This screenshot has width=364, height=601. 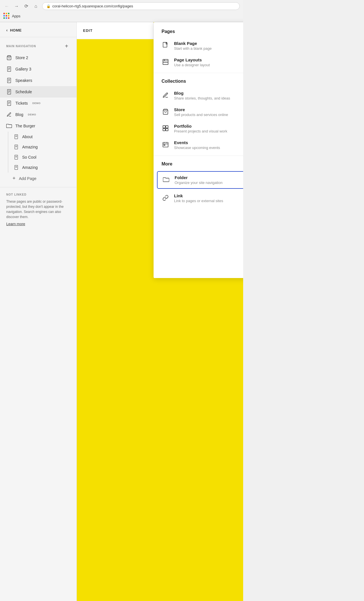 What do you see at coordinates (166, 62) in the screenshot?
I see `page-layouts-icon` at bounding box center [166, 62].